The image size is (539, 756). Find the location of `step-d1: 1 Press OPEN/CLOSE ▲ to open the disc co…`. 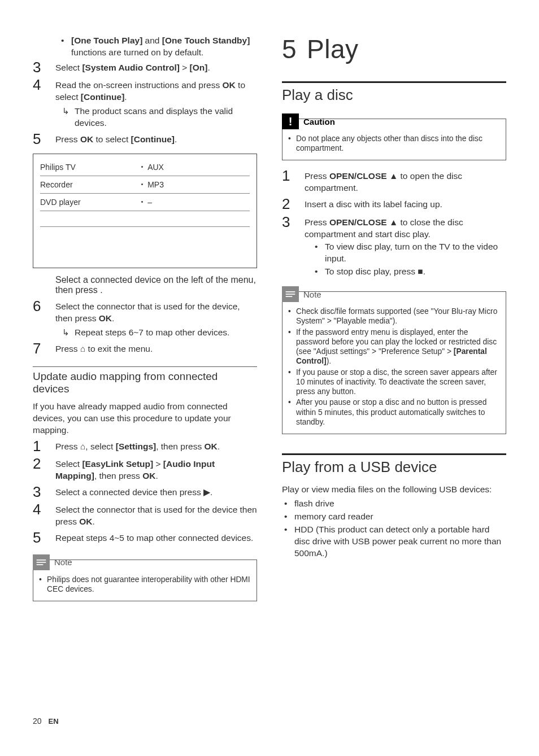

step-d1: 1 Press OPEN/CLOSE ▲ to open the disc co… is located at coordinates (394, 181).